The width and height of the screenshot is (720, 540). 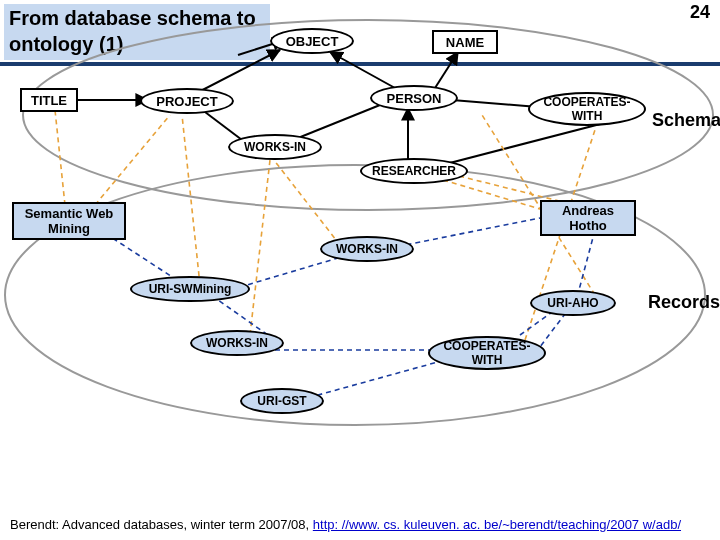 I want to click on node-uri-swmining: URI-SWMining, so click(x=190, y=289).